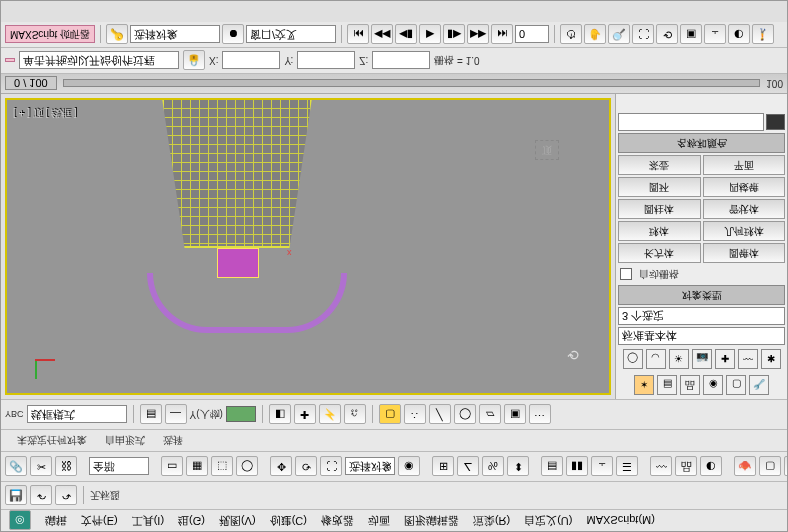 Image resolution: width=788 pixels, height=532 pixels. Describe the element at coordinates (406, 35) in the screenshot. I see `prev-key-icon: ◀▮` at that location.